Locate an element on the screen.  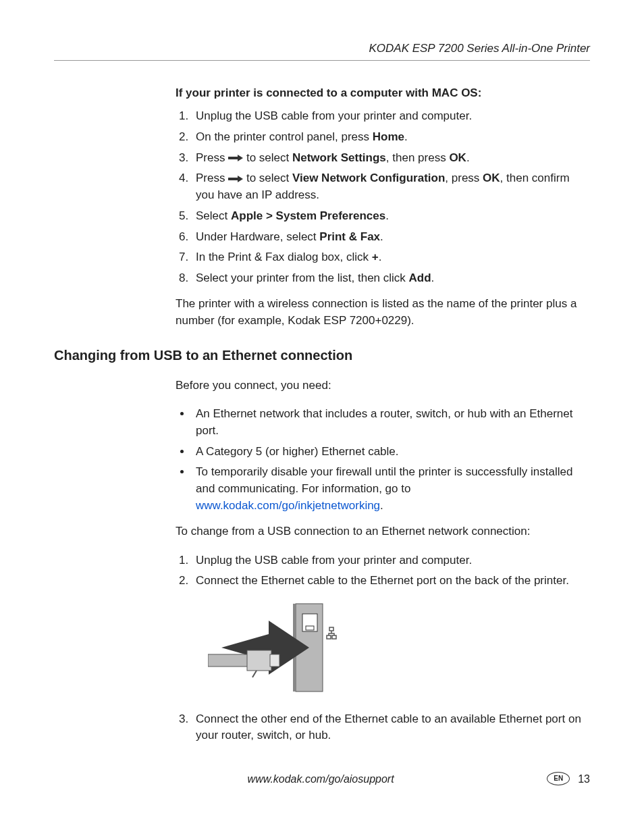
ethernet-para2: To change from a USB connection to an Et… is located at coordinates (383, 532).